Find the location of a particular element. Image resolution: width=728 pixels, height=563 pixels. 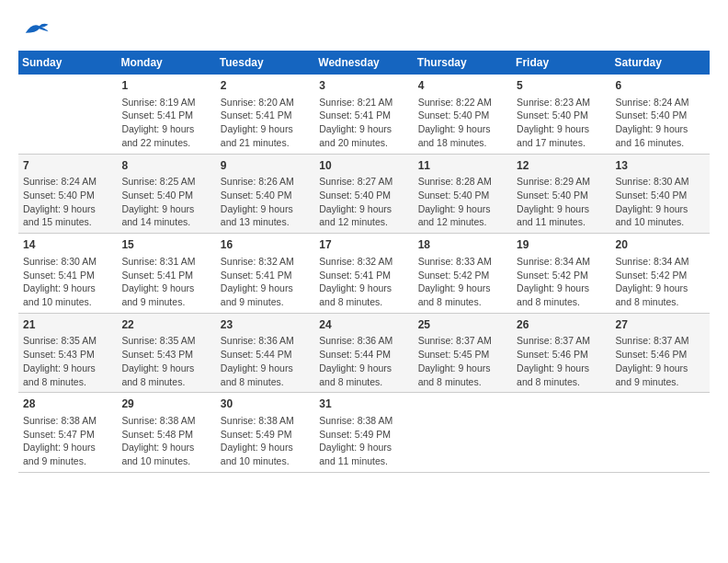

day-info: Sunrise: 8:24 AM Sunset: 5:40 PM Dayligh… is located at coordinates (68, 202).